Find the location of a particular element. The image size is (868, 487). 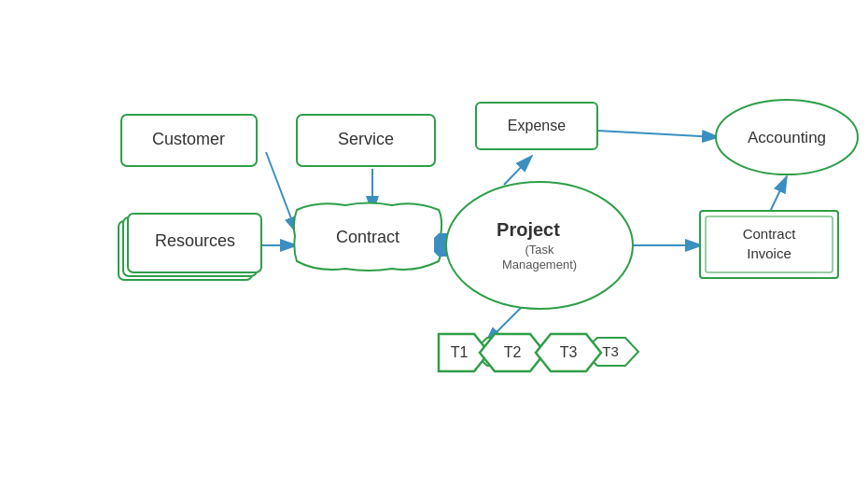

arrow-customer-contract is located at coordinates (282, 192).